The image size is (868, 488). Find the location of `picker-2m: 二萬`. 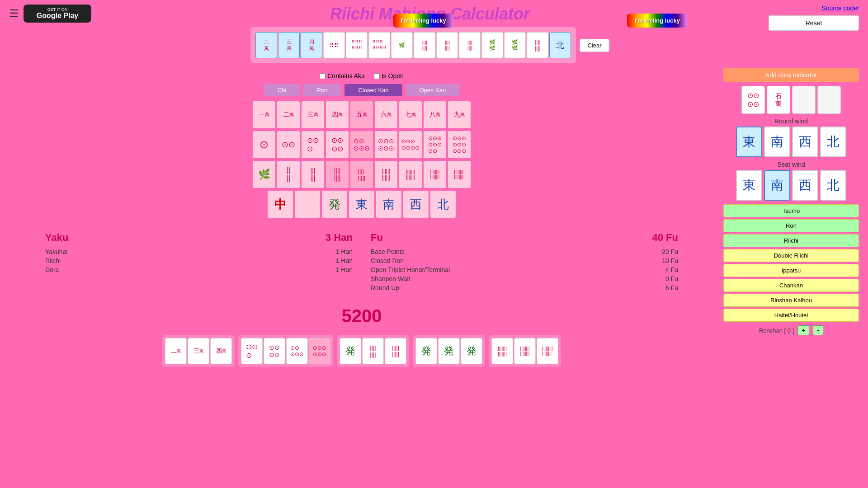

picker-2m: 二萬 is located at coordinates (288, 115).